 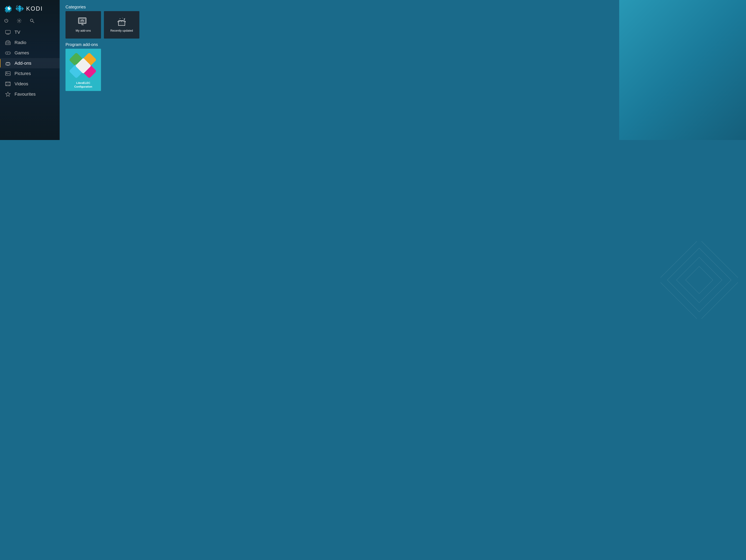 What do you see at coordinates (30, 8) in the screenshot?
I see `logo-area: KODI` at bounding box center [30, 8].